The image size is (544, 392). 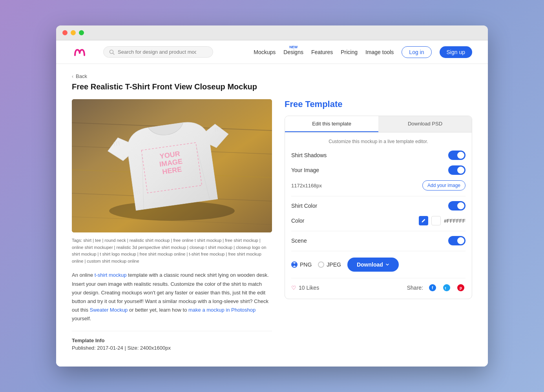 I want to click on social-section: ♡ 10 Likes Share: f, so click(x=378, y=285).